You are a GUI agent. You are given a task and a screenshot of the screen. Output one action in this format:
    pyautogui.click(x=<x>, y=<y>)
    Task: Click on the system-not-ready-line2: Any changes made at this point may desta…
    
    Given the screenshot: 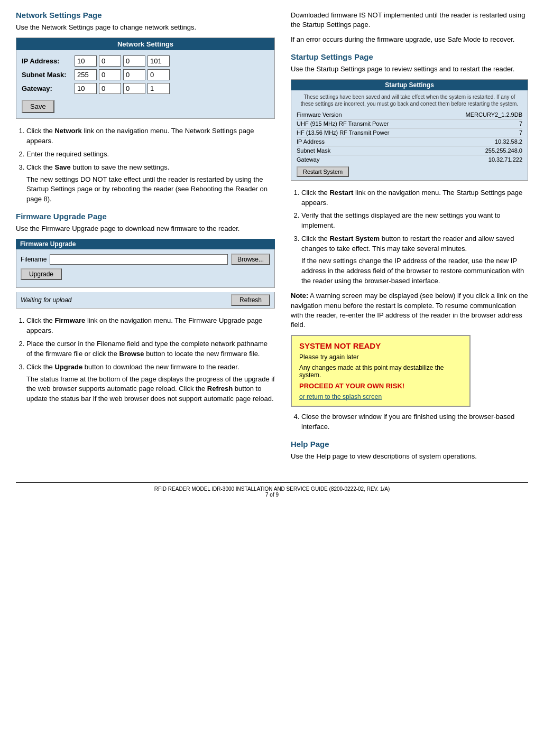 What is the action you would take?
    pyautogui.click(x=381, y=371)
    